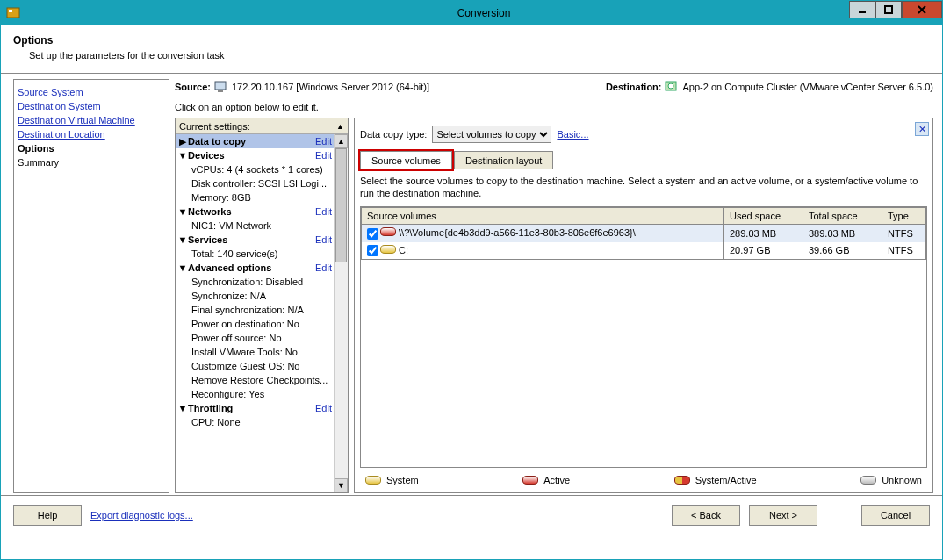 The width and height of the screenshot is (943, 560). Describe the element at coordinates (530, 480) in the screenshot. I see `legend-active-icon` at that location.